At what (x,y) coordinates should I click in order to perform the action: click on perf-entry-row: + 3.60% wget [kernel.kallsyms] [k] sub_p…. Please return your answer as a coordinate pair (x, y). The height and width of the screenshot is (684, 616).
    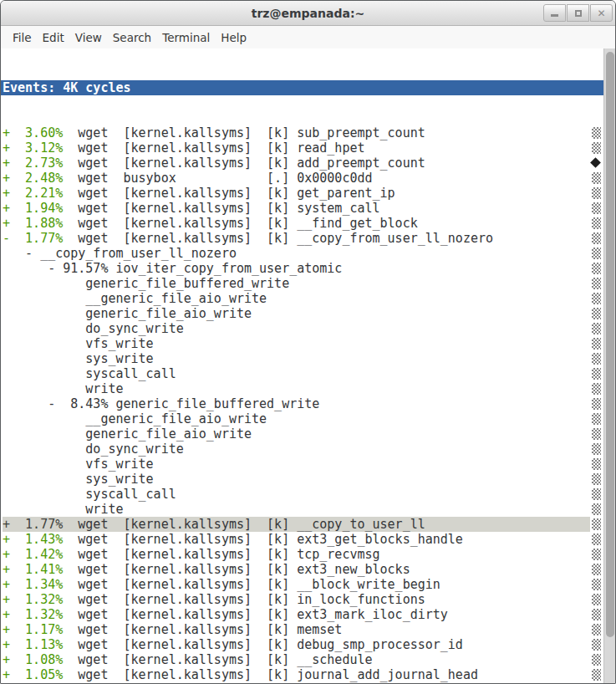
    Looking at the image, I should click on (303, 133).